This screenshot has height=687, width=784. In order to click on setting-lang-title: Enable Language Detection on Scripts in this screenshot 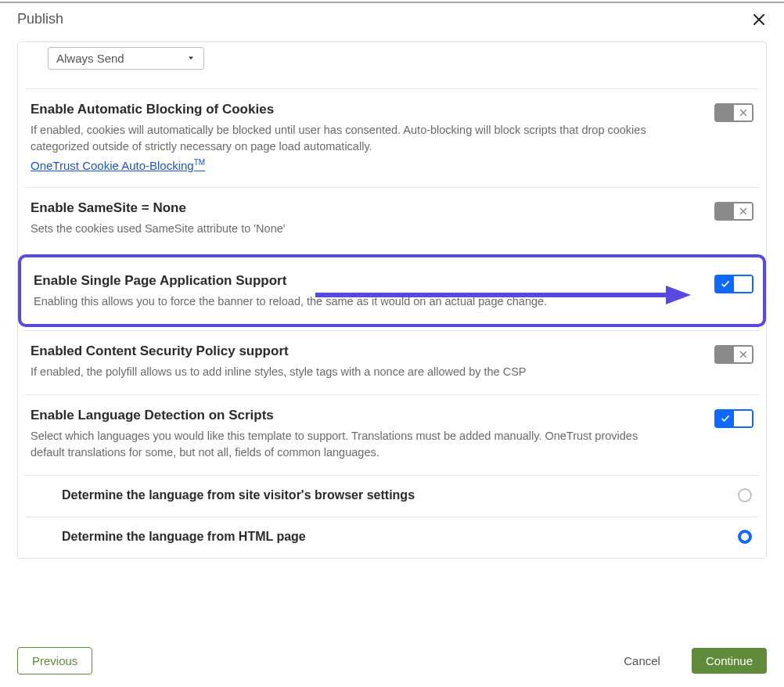, I will do `click(349, 415)`.